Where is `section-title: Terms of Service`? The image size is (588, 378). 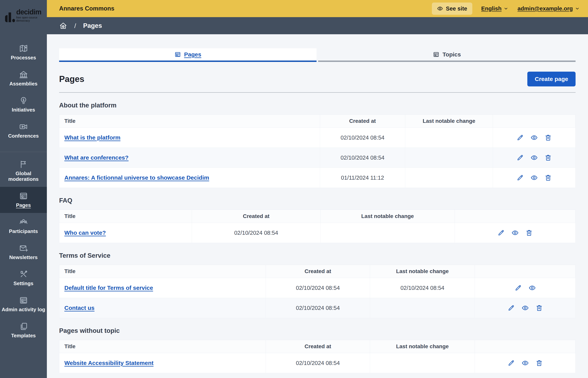 section-title: Terms of Service is located at coordinates (317, 256).